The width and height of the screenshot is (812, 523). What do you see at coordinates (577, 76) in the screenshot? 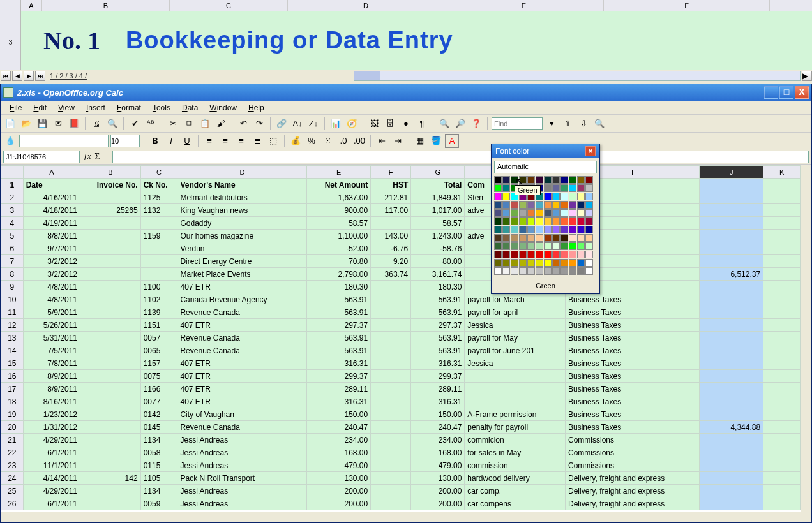
I see `banner-hscrollbar` at bounding box center [577, 76].